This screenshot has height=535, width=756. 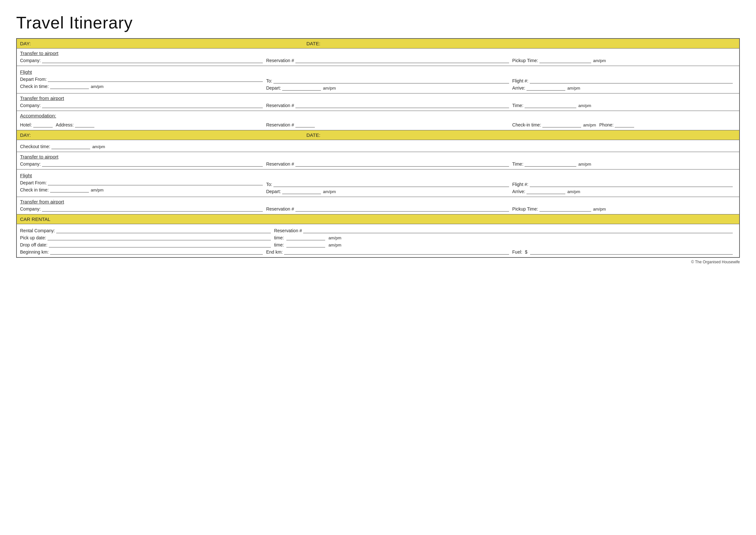 What do you see at coordinates (546, 88) in the screenshot?
I see `arrive-field` at bounding box center [546, 88].